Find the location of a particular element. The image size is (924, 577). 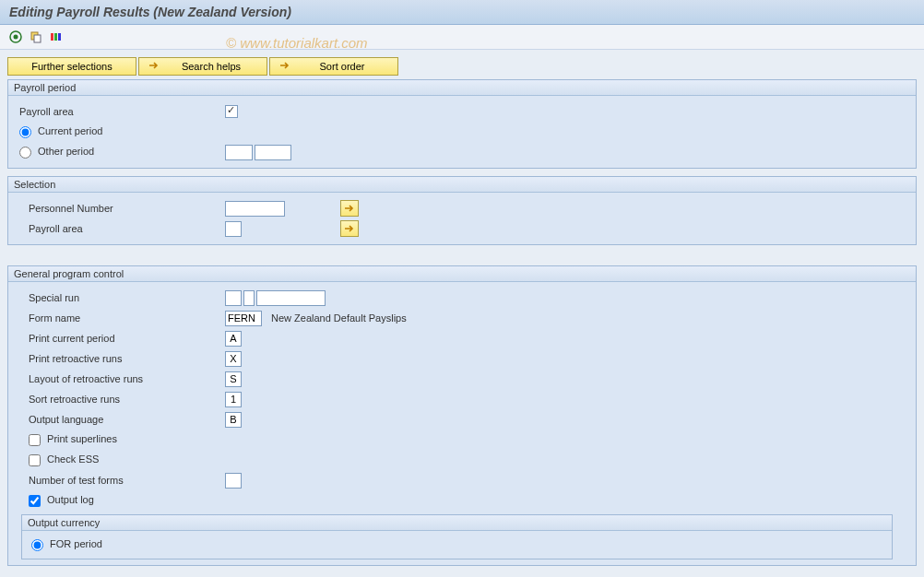

other-period-radio is located at coordinates (26, 153).